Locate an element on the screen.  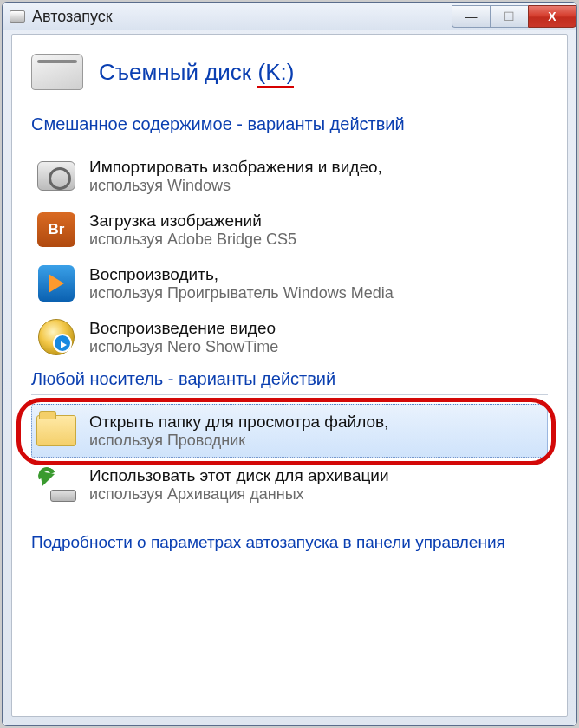
option-open-folder: Открыть папку для просмотра файлов, испо… is located at coordinates (290, 431).